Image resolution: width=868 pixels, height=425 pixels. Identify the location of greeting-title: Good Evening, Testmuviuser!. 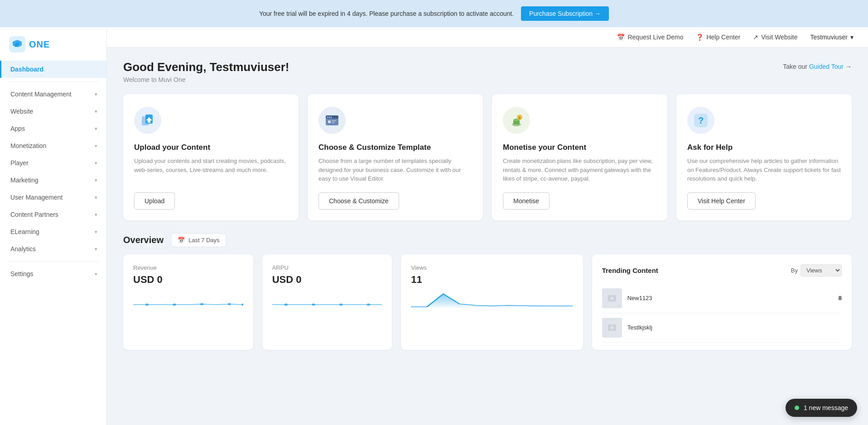
(206, 67).